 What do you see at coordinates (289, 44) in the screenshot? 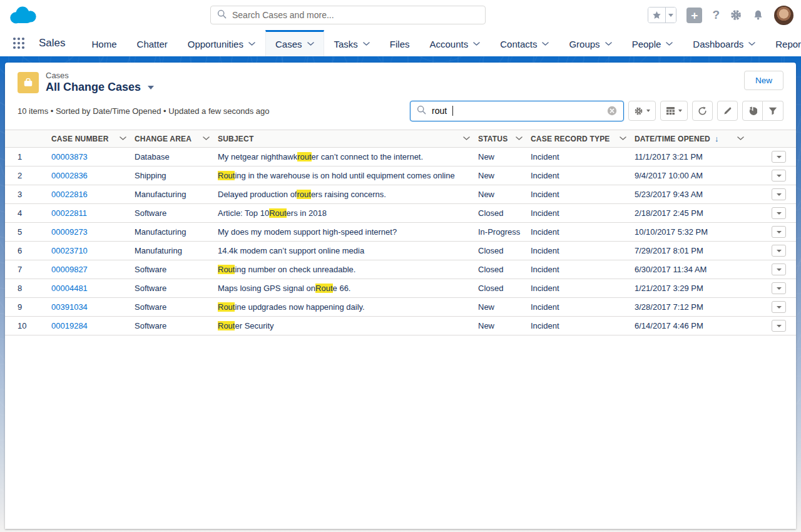
I see `tab-label: Cases` at bounding box center [289, 44].